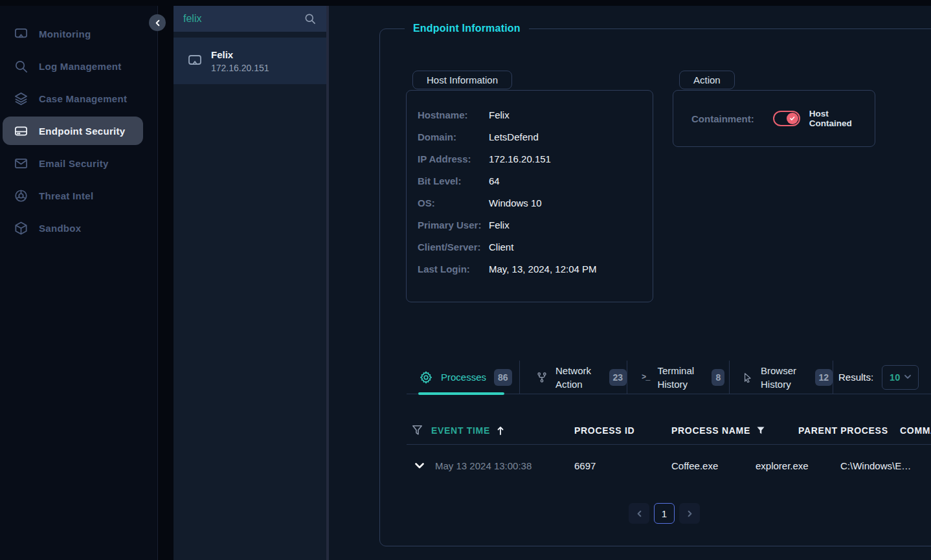 This screenshot has width=931, height=560. I want to click on prev-page-button, so click(639, 513).